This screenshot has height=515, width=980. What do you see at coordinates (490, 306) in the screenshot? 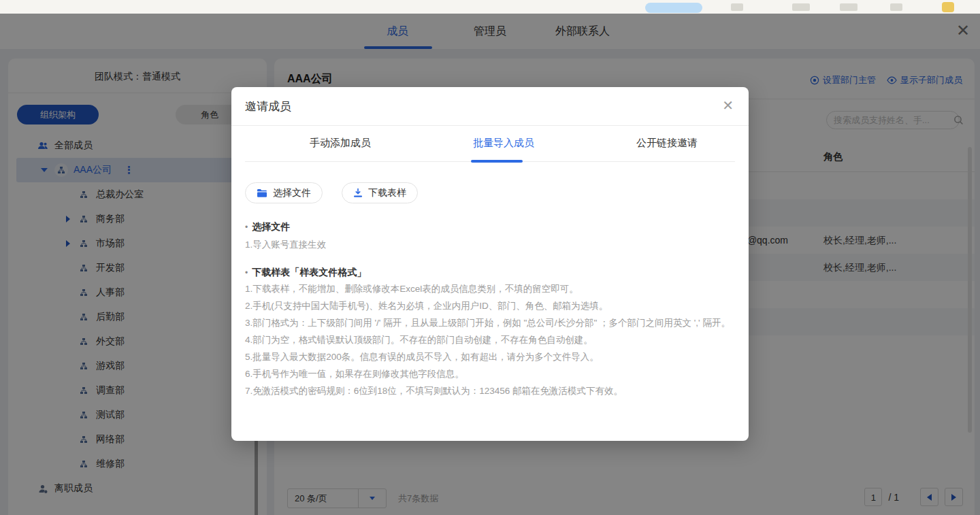
I see `instruction-line: 2.手机(只支持中国大陆手机号)、姓名为必填，企业内用户ID、部门、角色、邮箱为…` at bounding box center [490, 306].